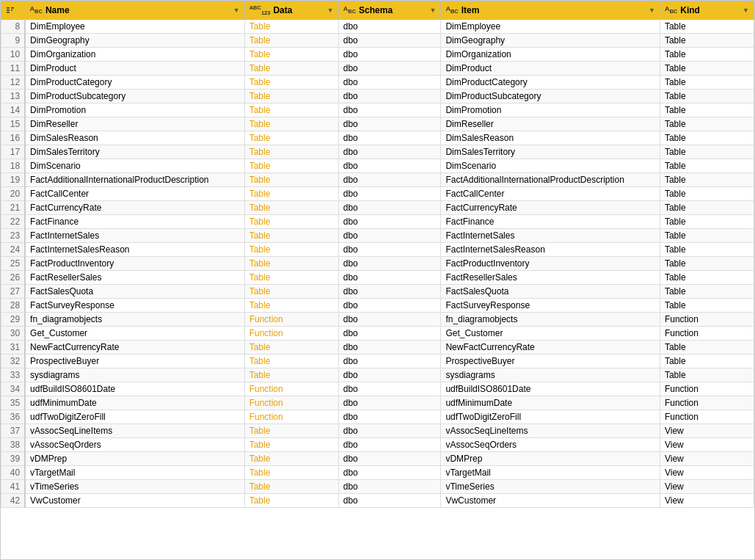  What do you see at coordinates (135, 486) in the screenshot?
I see `cell-name: vTimeSeries` at bounding box center [135, 486].